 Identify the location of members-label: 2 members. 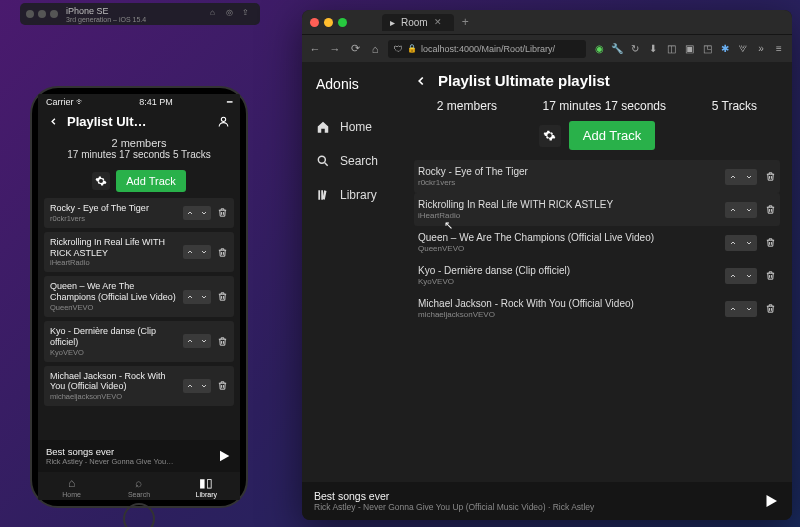
(139, 143).